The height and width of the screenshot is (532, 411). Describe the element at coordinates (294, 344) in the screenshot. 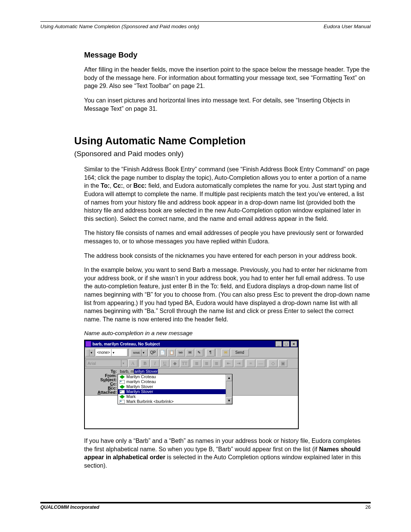

I see `close-button: ×` at that location.